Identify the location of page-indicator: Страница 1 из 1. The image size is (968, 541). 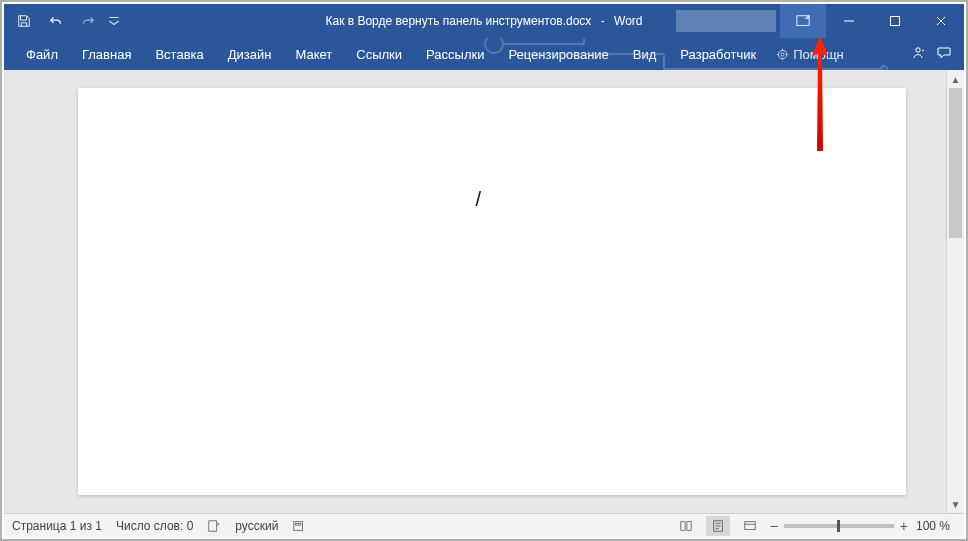
(57, 526).